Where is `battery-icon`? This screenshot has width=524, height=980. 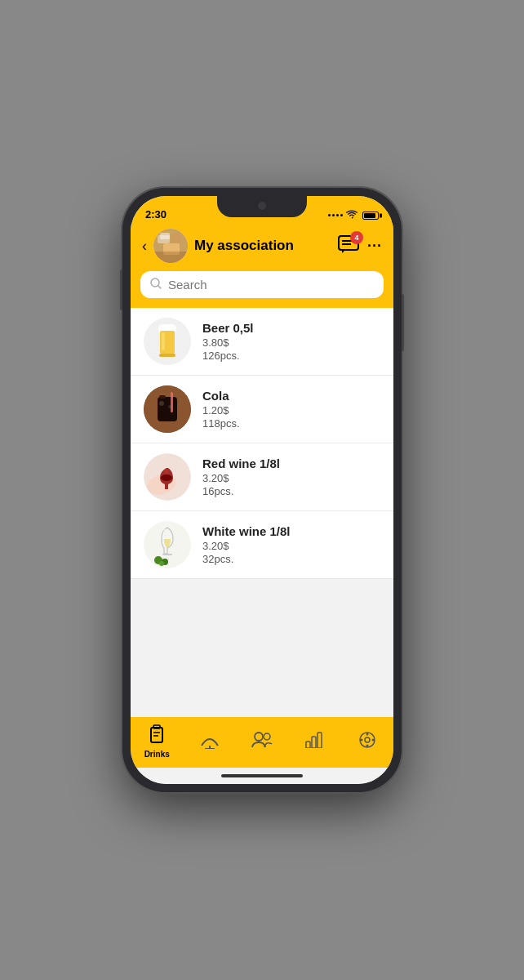 battery-icon is located at coordinates (371, 216).